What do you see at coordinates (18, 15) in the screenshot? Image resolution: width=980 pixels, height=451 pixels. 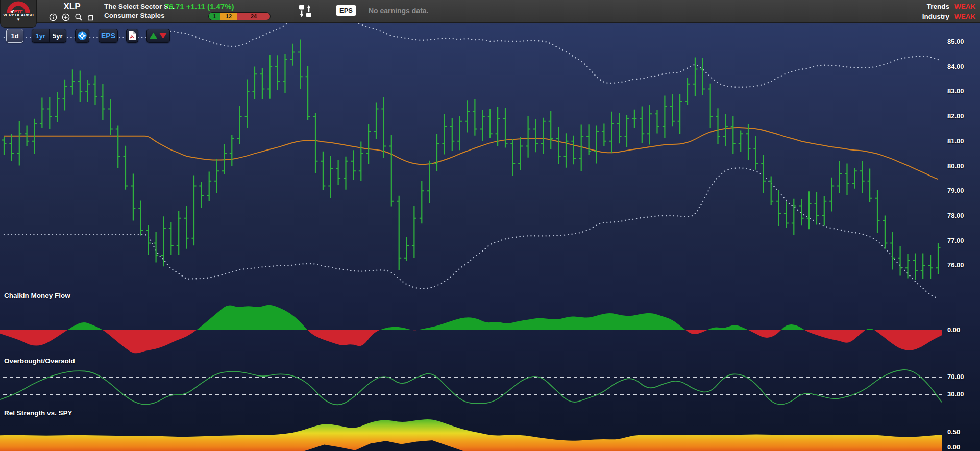 I see `power-gauge-rating: VERY BEARISH` at bounding box center [18, 15].